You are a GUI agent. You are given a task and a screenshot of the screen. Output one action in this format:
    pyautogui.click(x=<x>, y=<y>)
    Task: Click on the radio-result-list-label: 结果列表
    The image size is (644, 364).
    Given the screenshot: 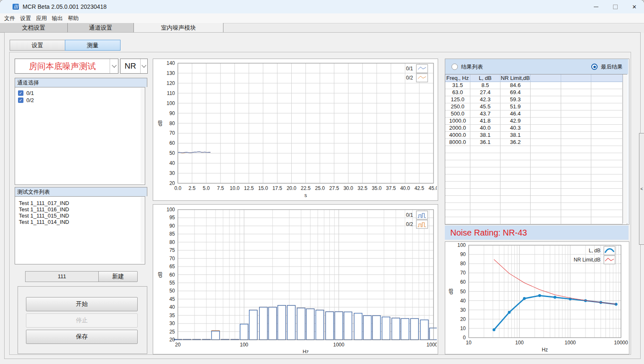 What is the action you would take?
    pyautogui.click(x=472, y=67)
    